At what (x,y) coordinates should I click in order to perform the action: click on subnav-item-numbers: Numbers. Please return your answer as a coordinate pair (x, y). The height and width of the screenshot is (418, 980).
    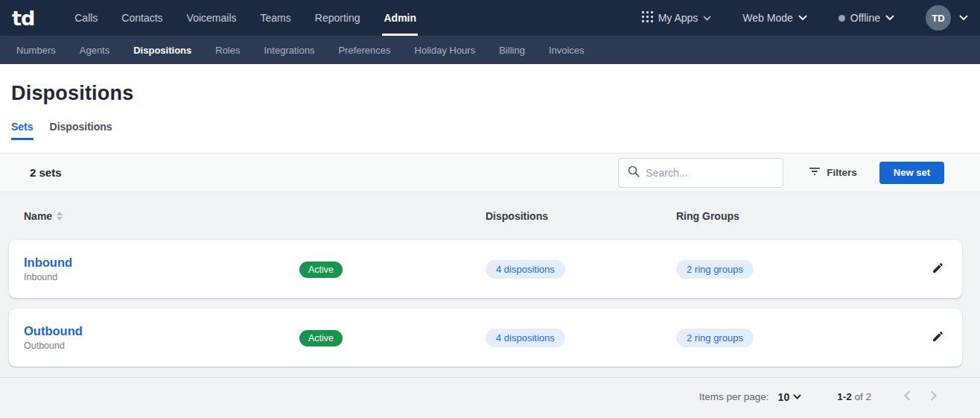
    Looking at the image, I should click on (36, 51).